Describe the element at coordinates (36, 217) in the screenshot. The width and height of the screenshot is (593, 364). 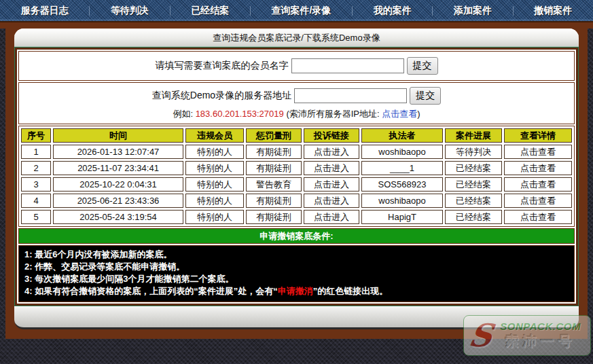
I see `cell-no: 5` at that location.